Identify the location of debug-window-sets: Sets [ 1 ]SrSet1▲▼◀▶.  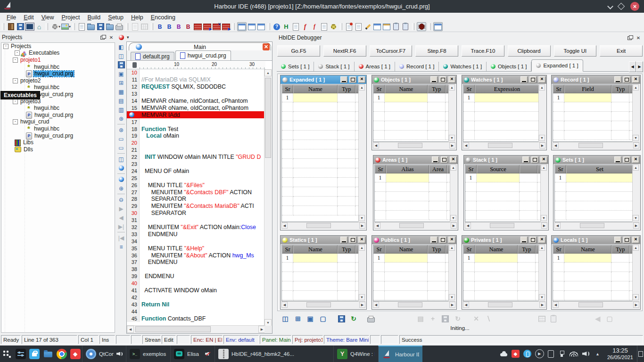
(597, 193).